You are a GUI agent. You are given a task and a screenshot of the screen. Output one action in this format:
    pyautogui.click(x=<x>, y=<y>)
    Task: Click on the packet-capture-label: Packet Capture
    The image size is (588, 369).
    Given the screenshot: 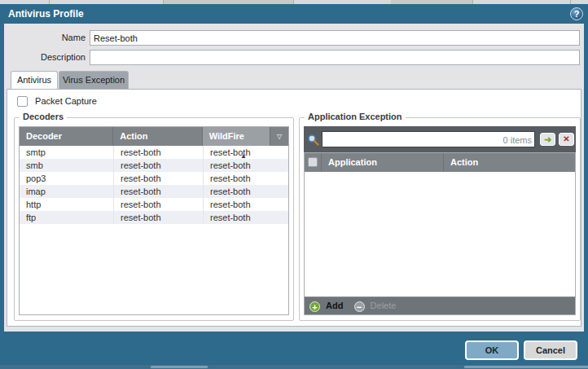 What is the action you would take?
    pyautogui.click(x=66, y=101)
    